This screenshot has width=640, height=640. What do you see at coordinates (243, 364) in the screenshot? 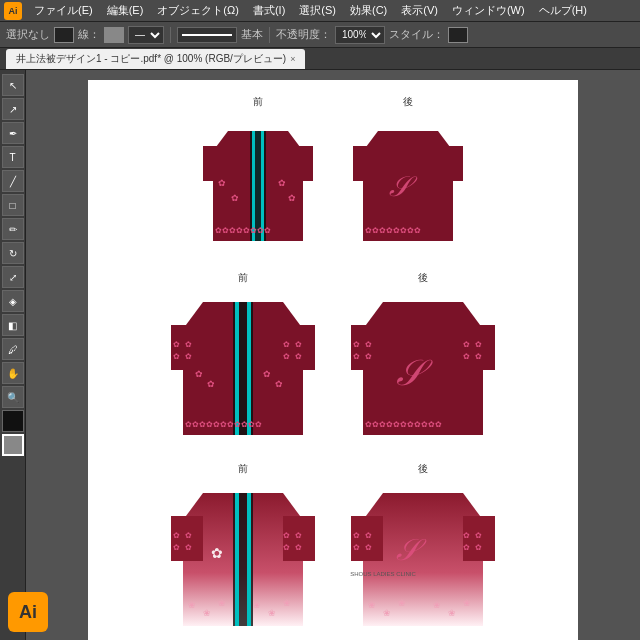
I see `happi-front-svg-2: ✿ ✿ ✿ ✿ ✿ ✿ ✿ ✿ ✿` at bounding box center [243, 364].